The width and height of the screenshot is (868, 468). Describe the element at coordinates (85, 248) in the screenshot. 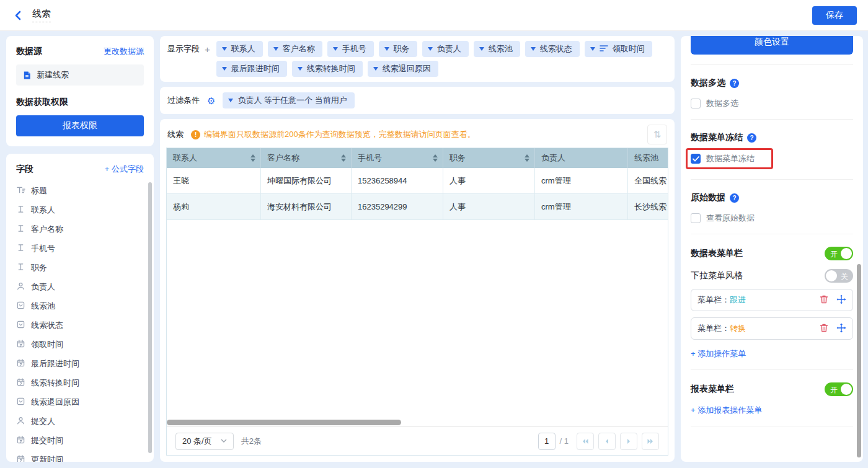

I see `field-item-手机号: 手机号` at that location.